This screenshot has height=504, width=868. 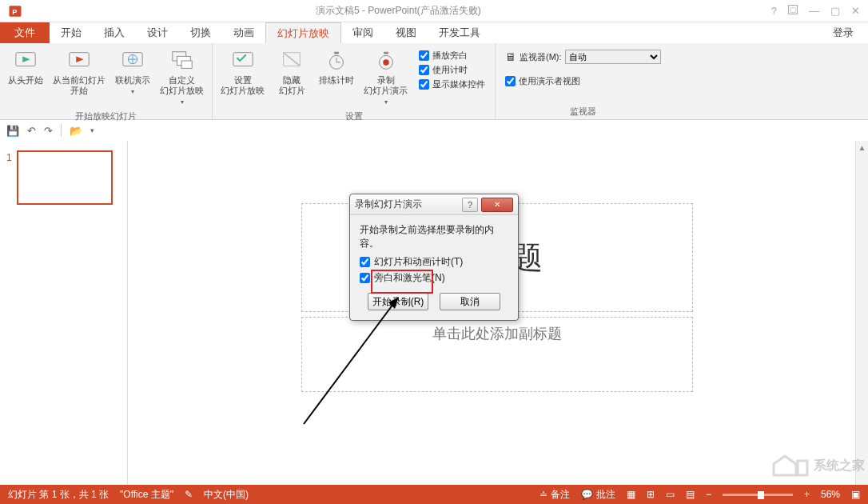 What do you see at coordinates (817, 466) in the screenshot?
I see `watermark: 系统之家` at bounding box center [817, 466].